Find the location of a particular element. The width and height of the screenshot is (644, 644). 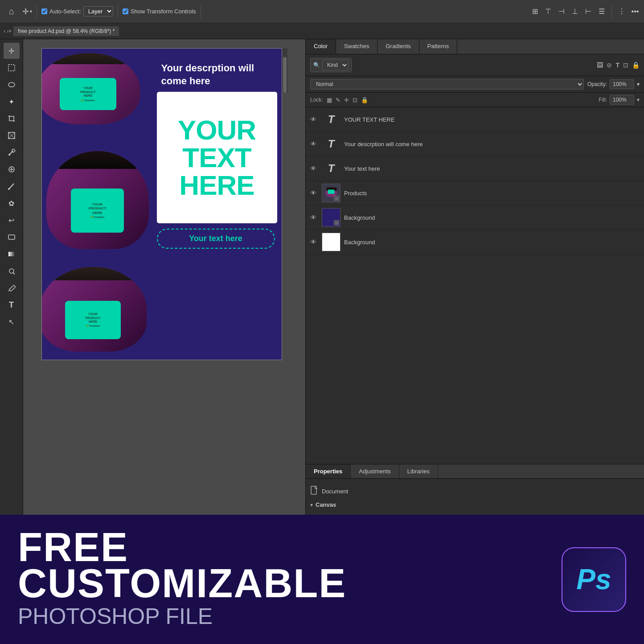

eyedropper-tool is located at coordinates (12, 152).